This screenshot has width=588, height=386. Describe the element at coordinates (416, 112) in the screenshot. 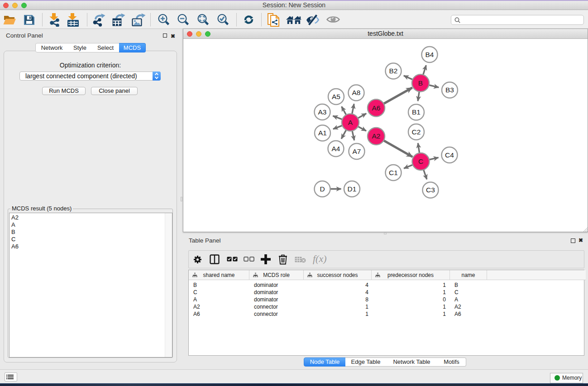

I see `svg-text: B1` at that location.